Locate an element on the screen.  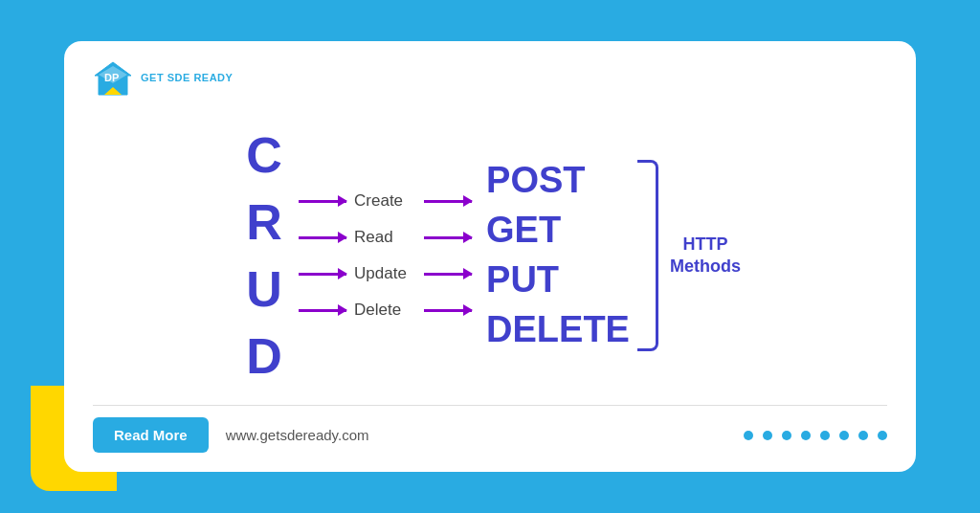
label-delete: Delete is located at coordinates (385, 310).